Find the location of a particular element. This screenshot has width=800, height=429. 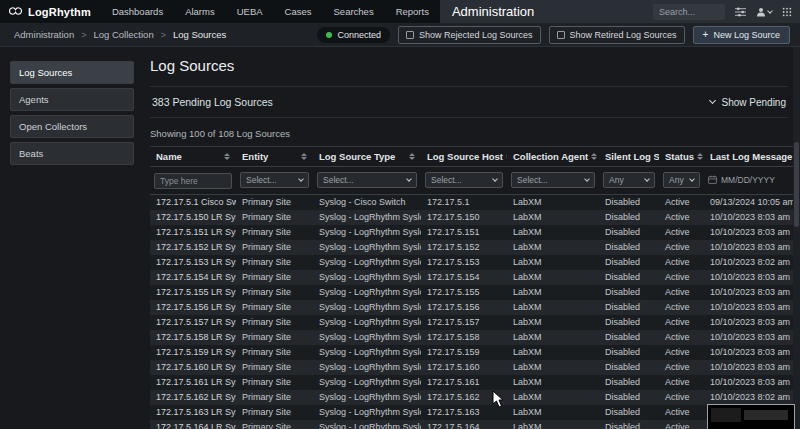

show-retired-label: Show Retired Log Sources is located at coordinates (624, 35).